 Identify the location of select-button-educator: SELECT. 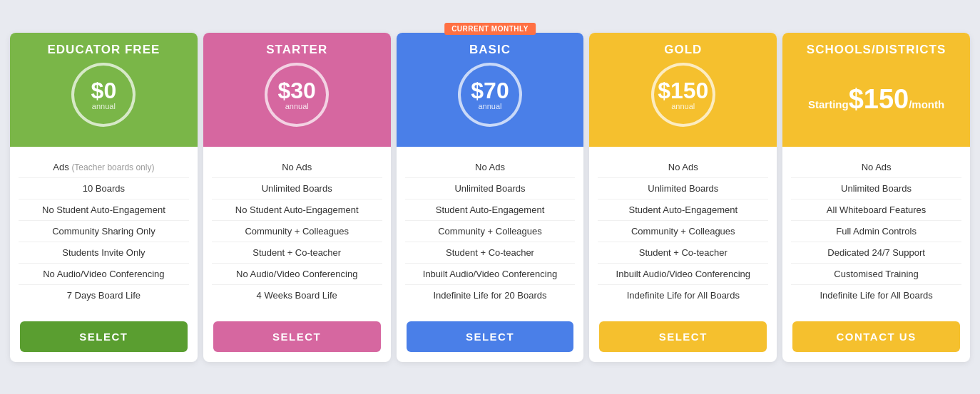
(104, 336).